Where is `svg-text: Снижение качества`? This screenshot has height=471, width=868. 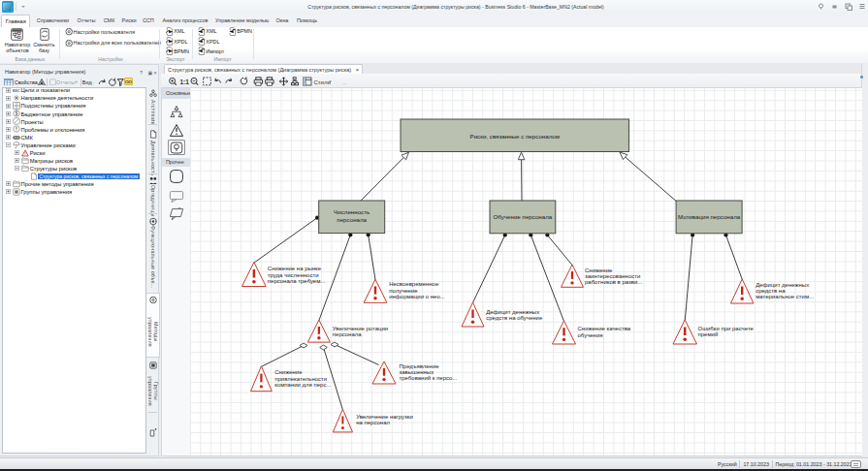
svg-text: Снижение качества is located at coordinates (605, 329).